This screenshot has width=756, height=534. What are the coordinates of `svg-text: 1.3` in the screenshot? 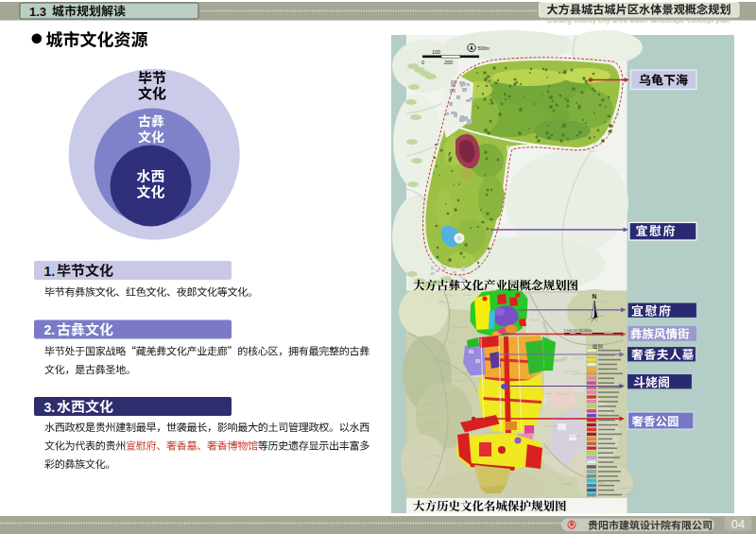 It's located at (38, 11).